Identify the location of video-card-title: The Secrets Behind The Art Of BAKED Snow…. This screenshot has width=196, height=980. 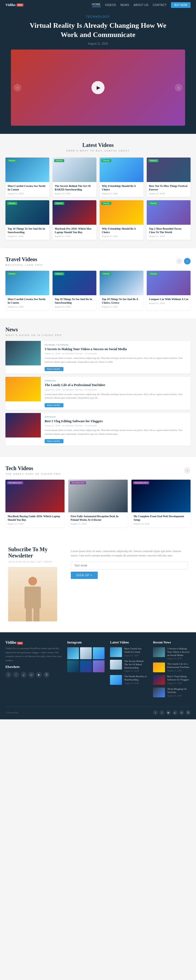
(75, 188).